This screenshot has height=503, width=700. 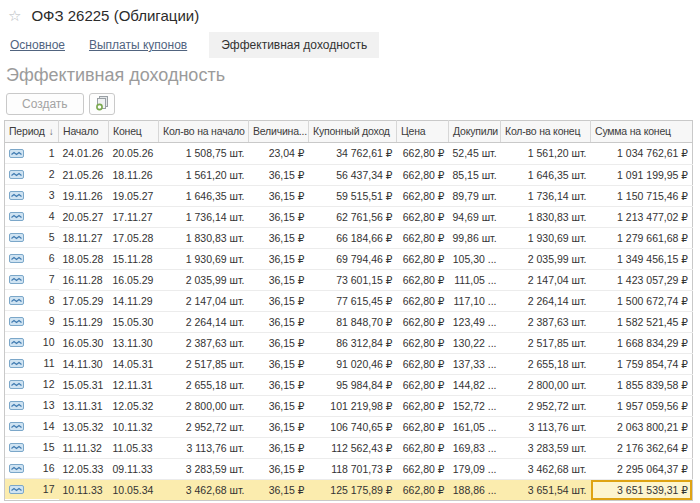 I want to click on cell-end: 10.11.32, so click(x=134, y=426).